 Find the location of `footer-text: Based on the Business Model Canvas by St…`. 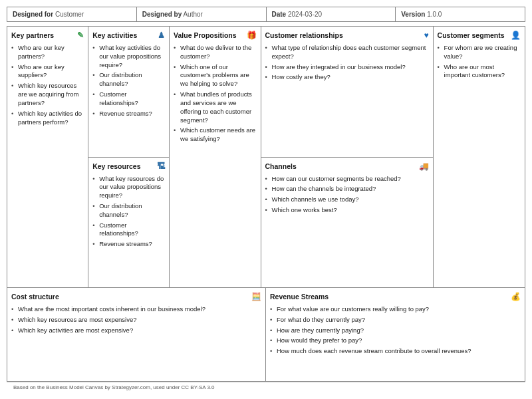

footer-text: Based on the Business Model Canvas by St… is located at coordinates (114, 387).